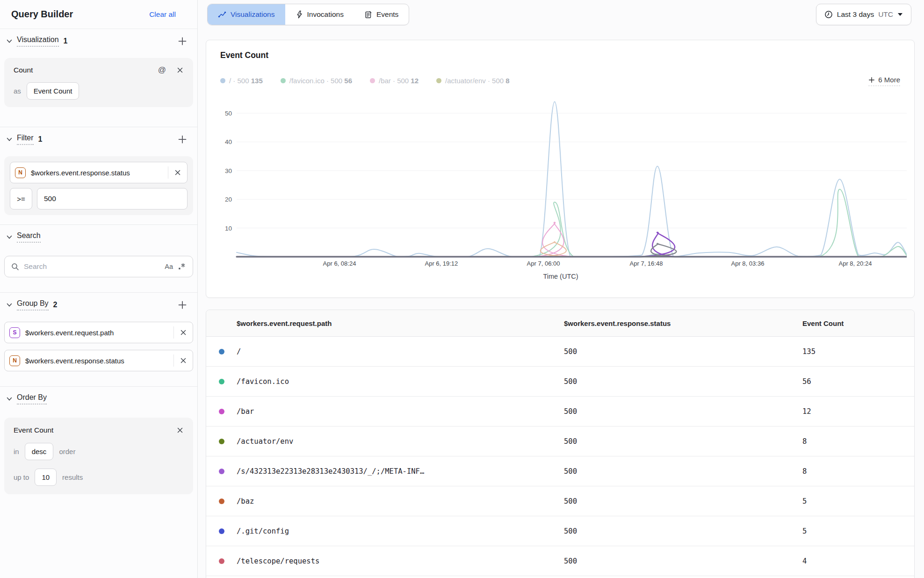  I want to click on group-by-field-select: S $workers.event.request.path, so click(99, 332).